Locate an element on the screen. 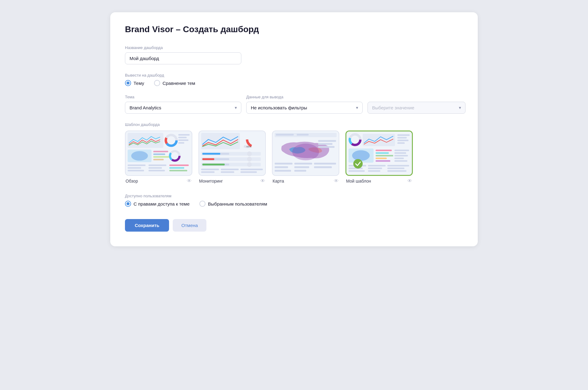 Image resolution: width=588 pixels, height=390 pixels. radio-rights: С правами доступа к теме is located at coordinates (157, 204).